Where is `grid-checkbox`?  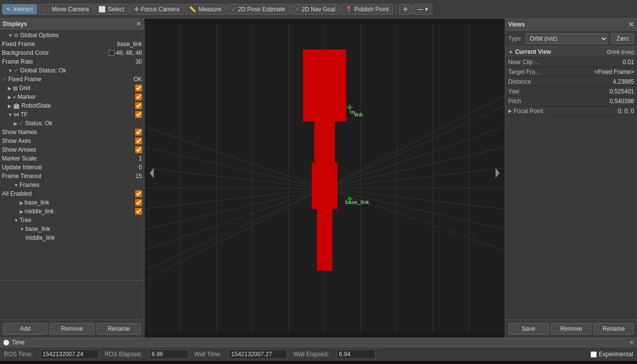 grid-checkbox is located at coordinates (139, 88).